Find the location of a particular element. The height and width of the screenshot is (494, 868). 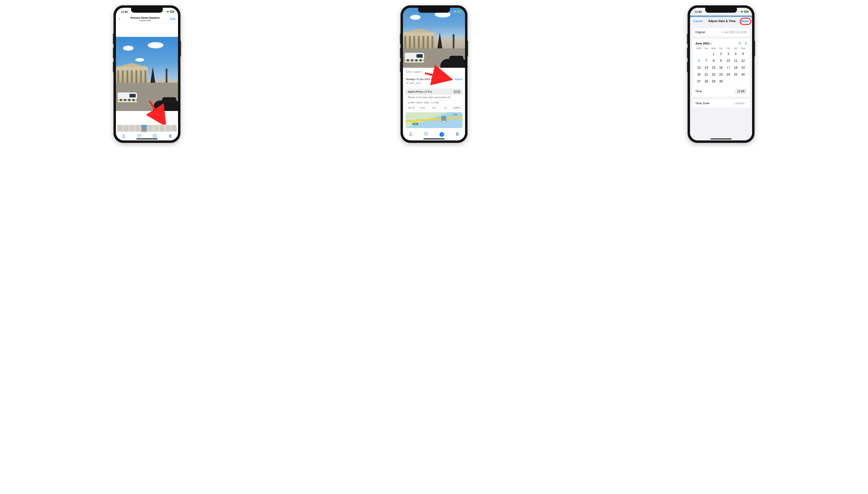

camera-meta: 12 MP • 3024 × 4032 • 2.1 MB is located at coordinates (434, 102).